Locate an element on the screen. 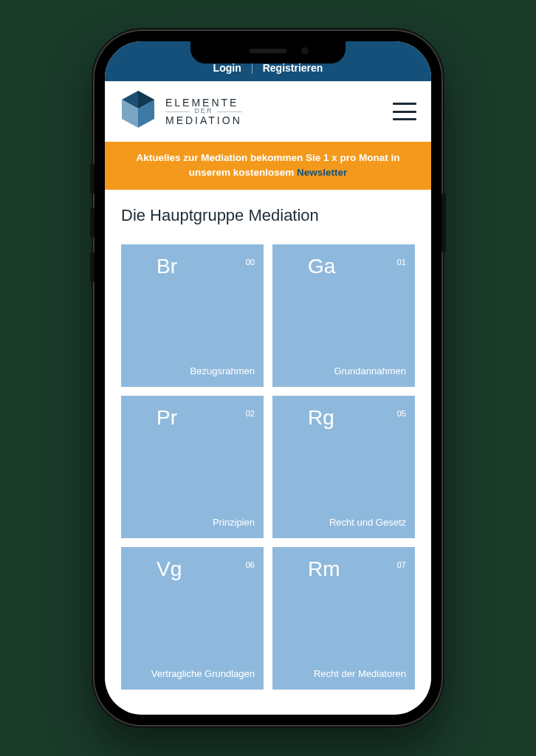  brand-wordmark: ELEMENTE DER MEDIATION is located at coordinates (204, 112).